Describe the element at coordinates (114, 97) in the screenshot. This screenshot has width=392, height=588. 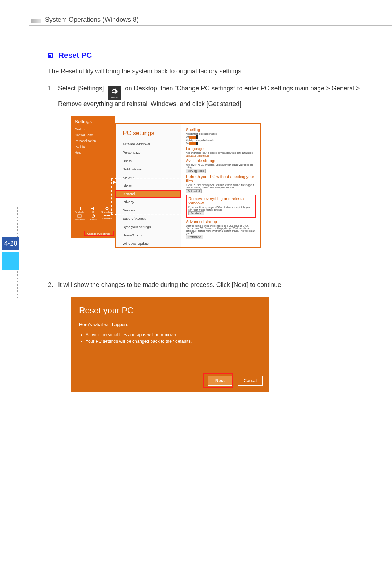
I see `settings-tile-label: Settings` at that location.